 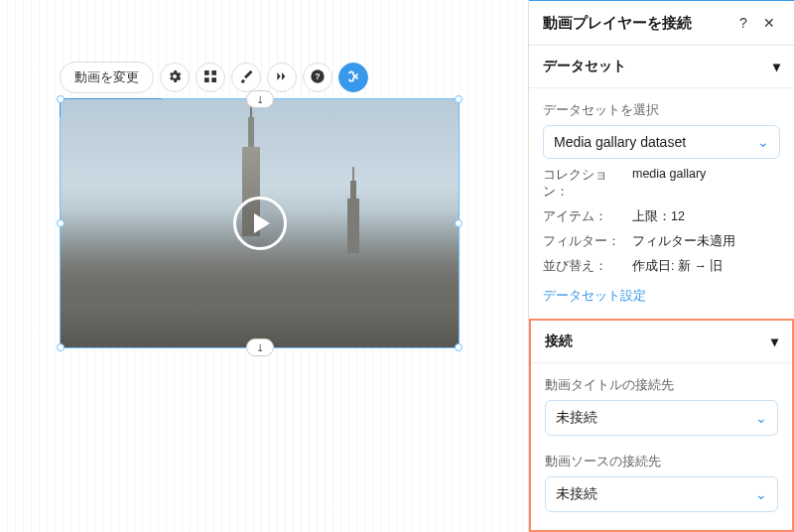 What do you see at coordinates (588, 242) in the screenshot?
I see `info-key: フィルター：` at bounding box center [588, 242].